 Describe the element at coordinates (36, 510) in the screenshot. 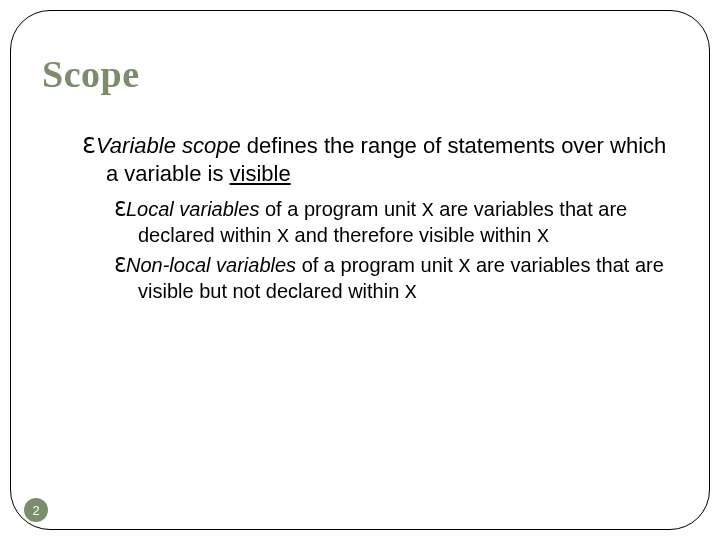

I see `page-number-badge: 2` at that location.